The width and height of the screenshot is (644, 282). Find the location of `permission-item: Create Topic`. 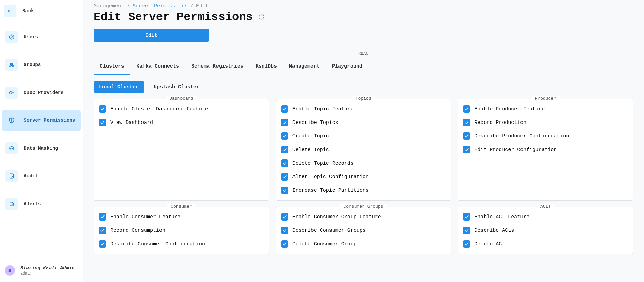

permission-item: Create Topic is located at coordinates (364, 136).